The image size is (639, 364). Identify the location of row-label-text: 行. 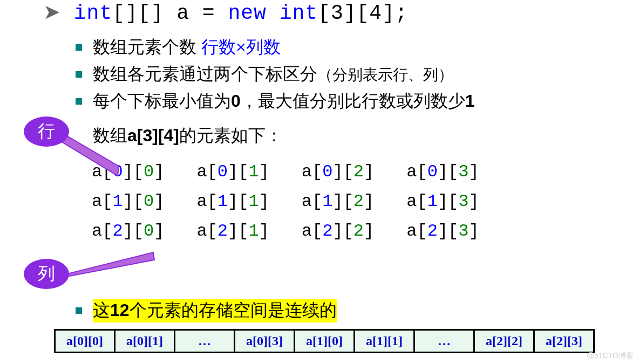
(46, 132).